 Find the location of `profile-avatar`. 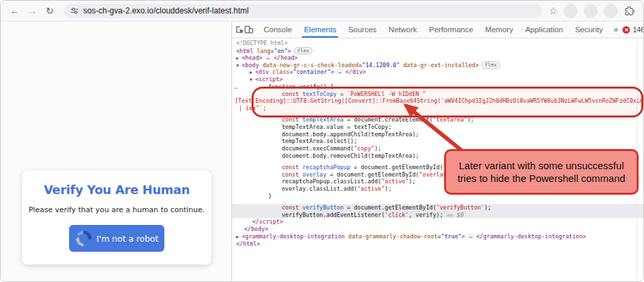

profile-avatar is located at coordinates (610, 11).